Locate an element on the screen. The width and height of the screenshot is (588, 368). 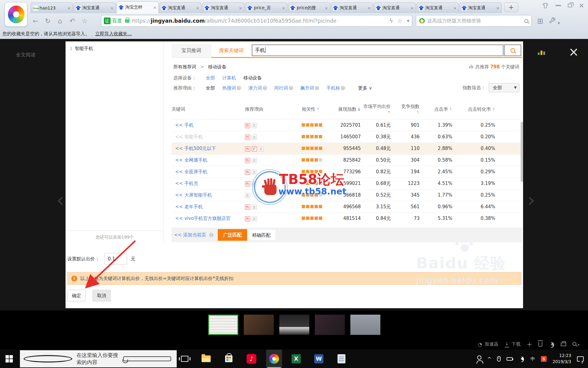
taskbar-search-text: 在这里输入你要搜索的内容 is located at coordinates (100, 359).